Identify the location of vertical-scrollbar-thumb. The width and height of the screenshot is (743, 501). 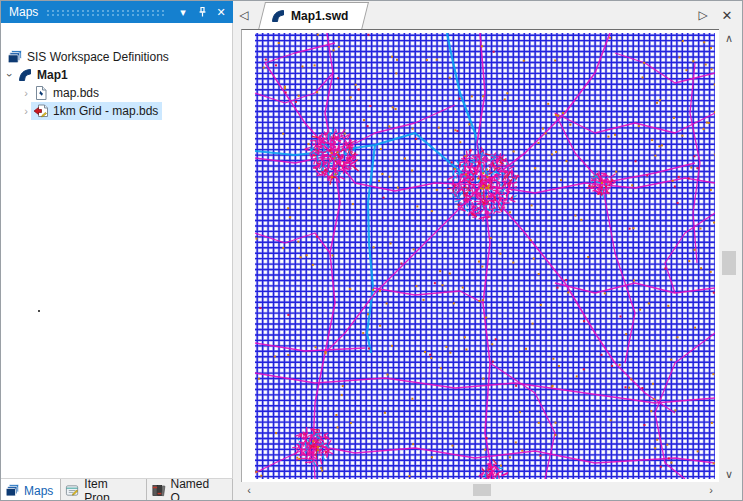
(729, 263).